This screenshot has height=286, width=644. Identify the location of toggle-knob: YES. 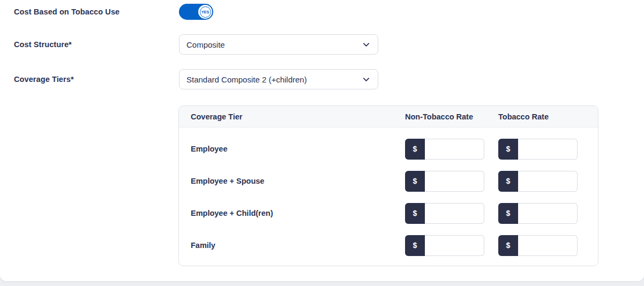
(205, 12).